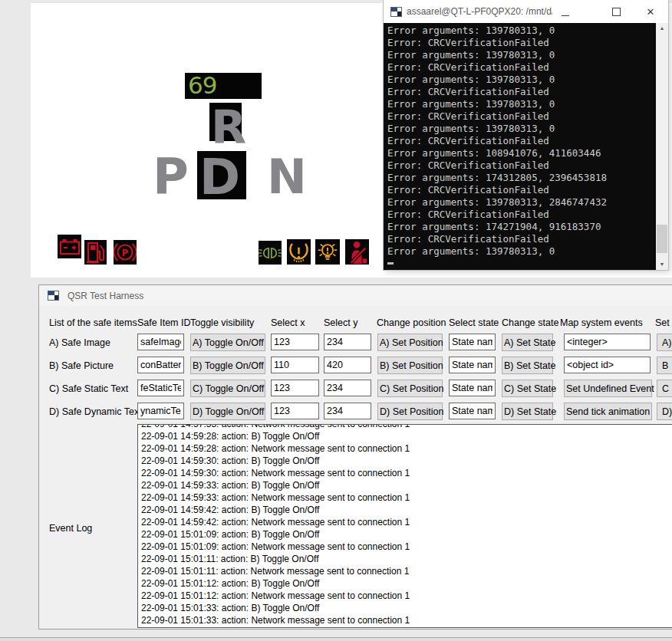 The image size is (672, 641). Describe the element at coordinates (410, 388) in the screenshot. I see `set-position-button-c: C) Set Position` at that location.